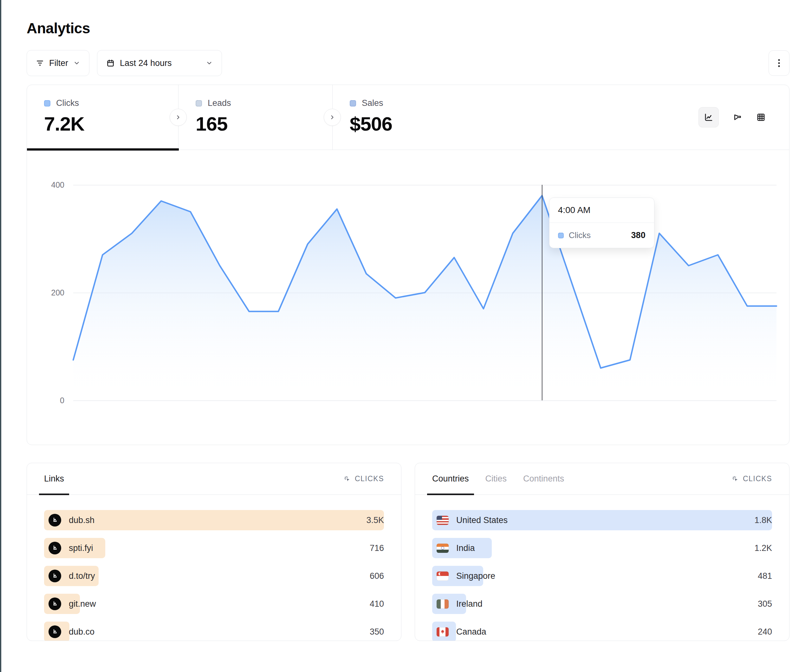 The image size is (812, 672). Describe the element at coordinates (708, 118) in the screenshot. I see `line-chart-view-button` at that location.